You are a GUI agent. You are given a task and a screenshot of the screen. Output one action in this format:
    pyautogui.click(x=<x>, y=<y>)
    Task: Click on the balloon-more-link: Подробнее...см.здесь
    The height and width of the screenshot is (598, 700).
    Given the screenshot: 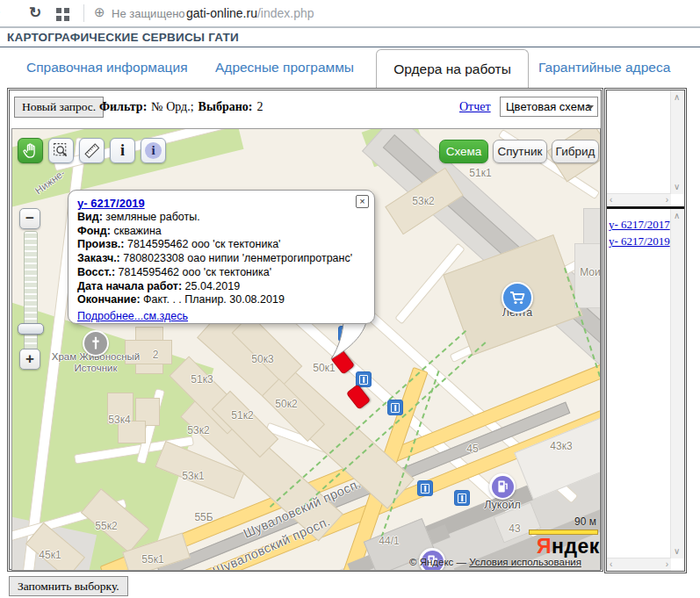 What is the action you would take?
    pyautogui.click(x=133, y=316)
    